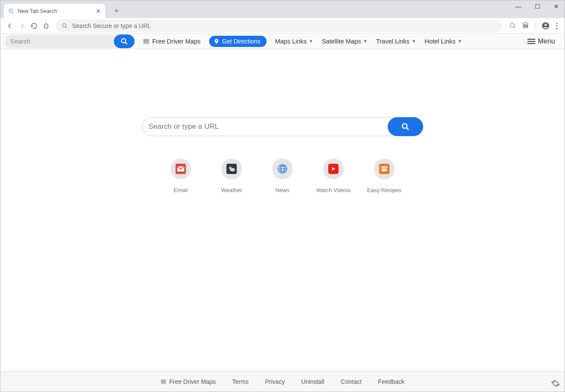 The image size is (565, 392). What do you see at coordinates (268, 127) in the screenshot?
I see `center-search-input` at bounding box center [268, 127].